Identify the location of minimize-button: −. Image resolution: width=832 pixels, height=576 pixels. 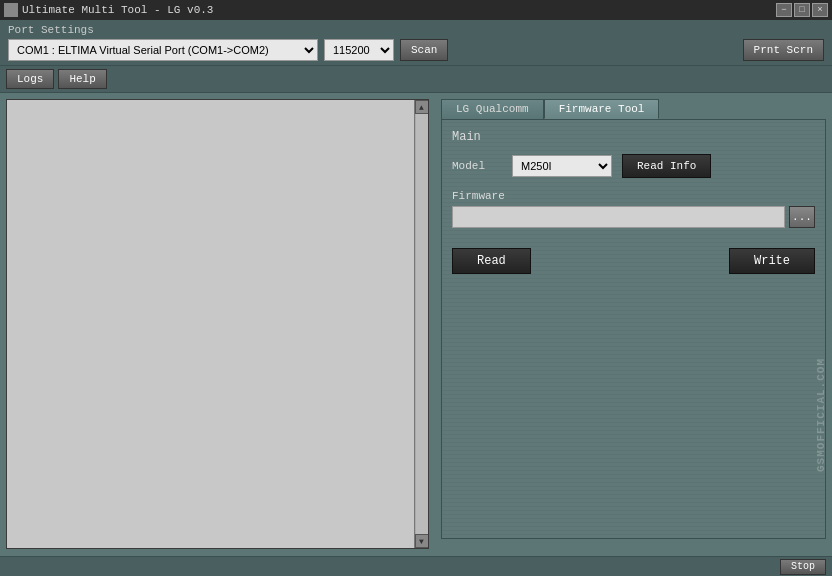
(784, 10).